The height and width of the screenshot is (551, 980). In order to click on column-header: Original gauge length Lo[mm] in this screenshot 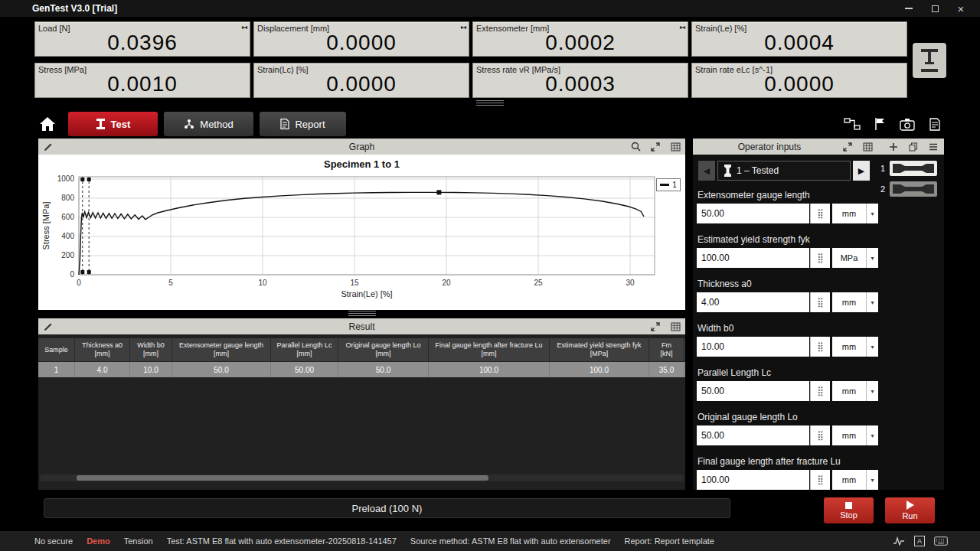, I will do `click(384, 350)`.